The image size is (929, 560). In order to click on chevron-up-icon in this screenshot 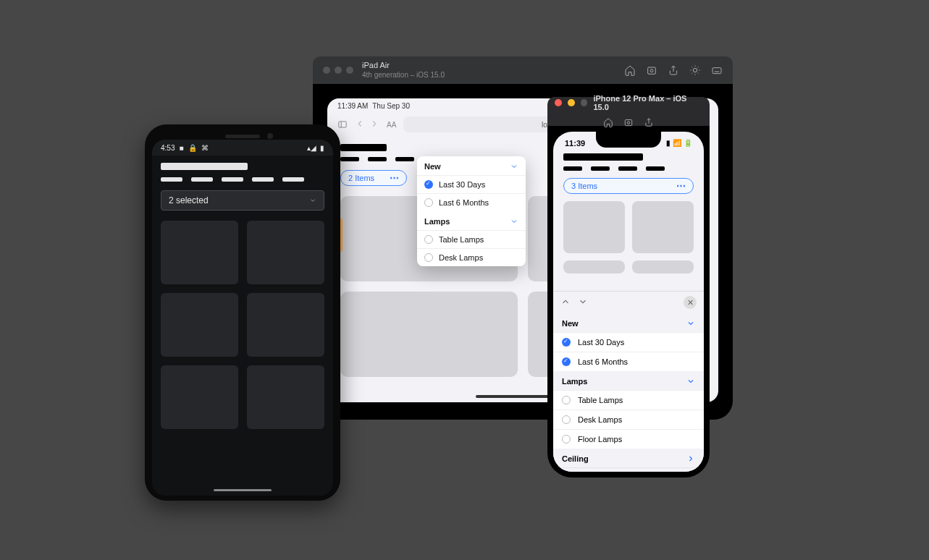, I will do `click(566, 302)`.